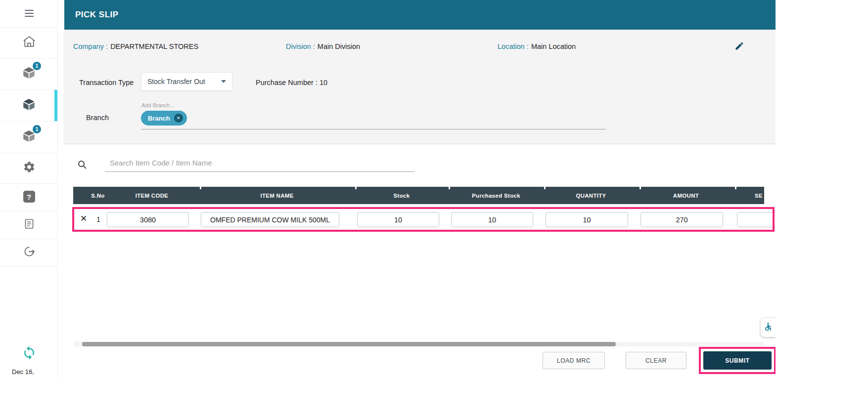  Describe the element at coordinates (768, 328) in the screenshot. I see `accessibility-widget-button` at that location.